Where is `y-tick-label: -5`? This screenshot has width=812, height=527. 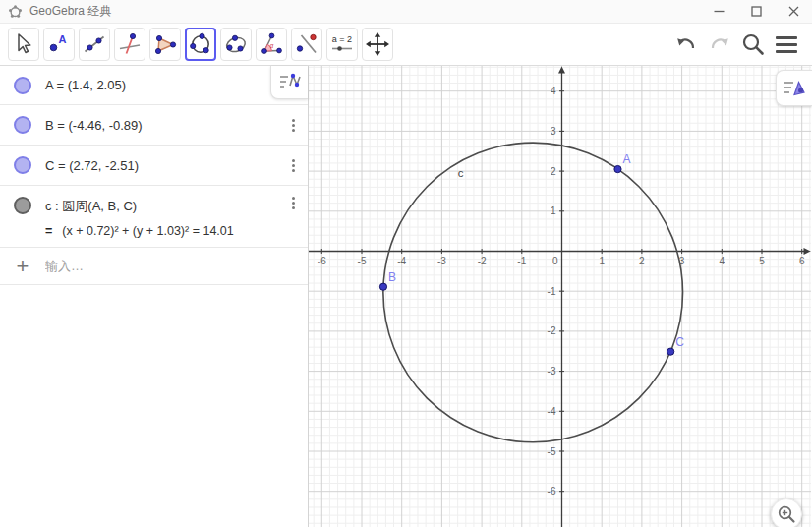 y-tick-label: -5 is located at coordinates (552, 452).